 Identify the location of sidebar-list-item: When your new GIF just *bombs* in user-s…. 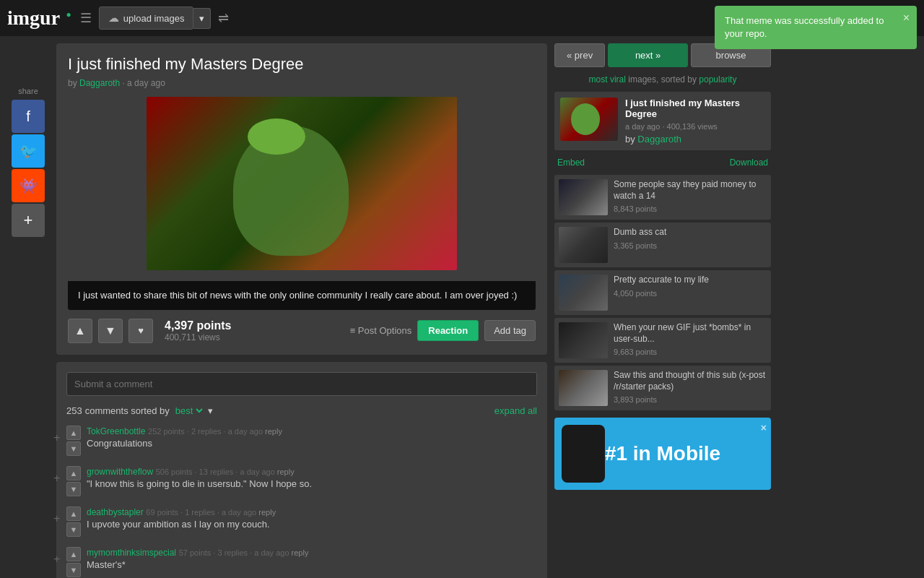
(663, 340).